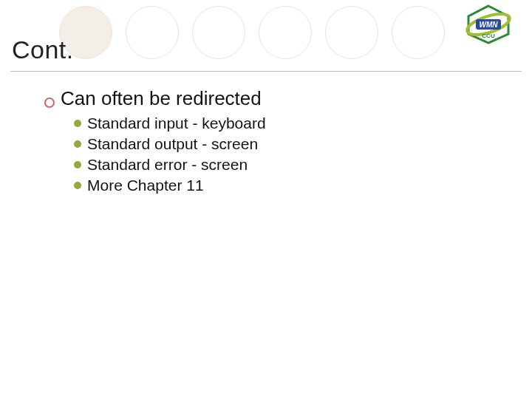  I want to click on sub-item-text: Standard output - screen, so click(173, 144).